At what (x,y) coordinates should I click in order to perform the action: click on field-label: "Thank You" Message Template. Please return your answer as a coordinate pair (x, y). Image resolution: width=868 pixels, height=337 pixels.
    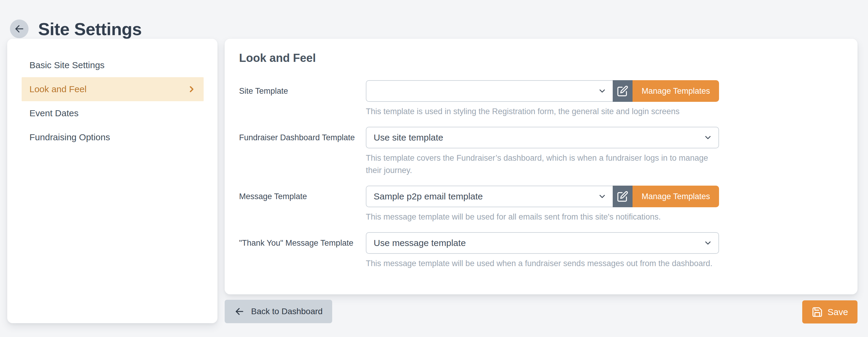
    Looking at the image, I should click on (303, 243).